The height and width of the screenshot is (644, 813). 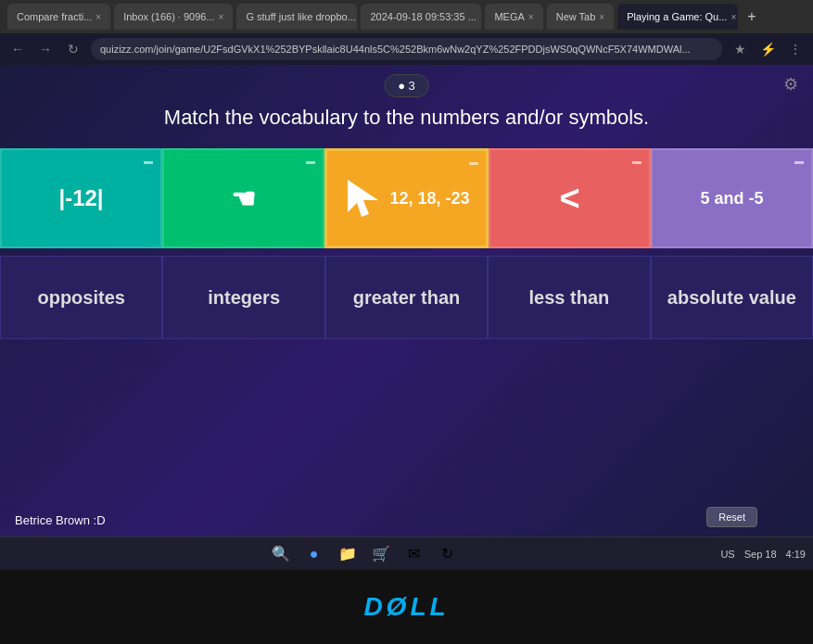 What do you see at coordinates (281, 554) in the screenshot?
I see `taskbar-icon-search: 🔍` at bounding box center [281, 554].